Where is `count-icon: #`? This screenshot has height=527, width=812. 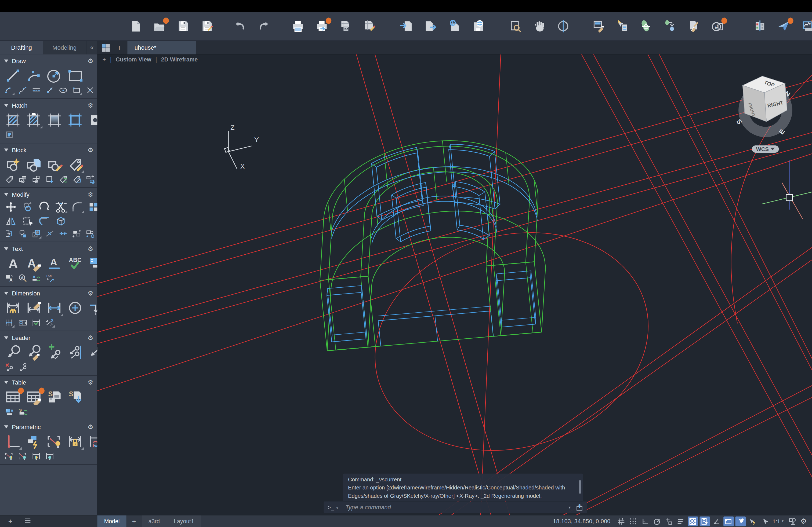 count-icon: # is located at coordinates (717, 26).